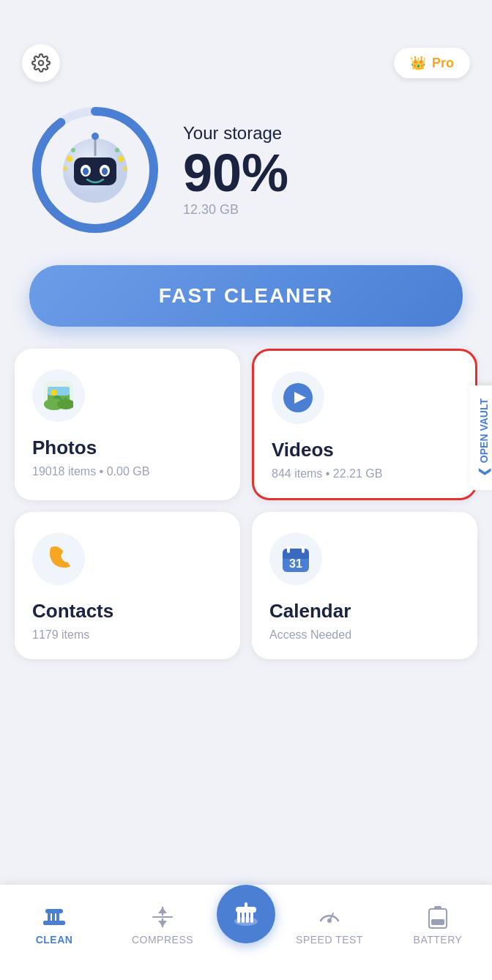  Describe the element at coordinates (323, 209) in the screenshot. I see `storage-gb: 12.30 GB` at that location.